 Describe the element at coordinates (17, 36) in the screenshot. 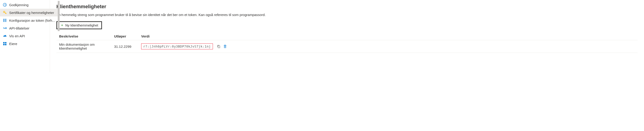

I see `sidebar-item-label: Vis en API` at that location.